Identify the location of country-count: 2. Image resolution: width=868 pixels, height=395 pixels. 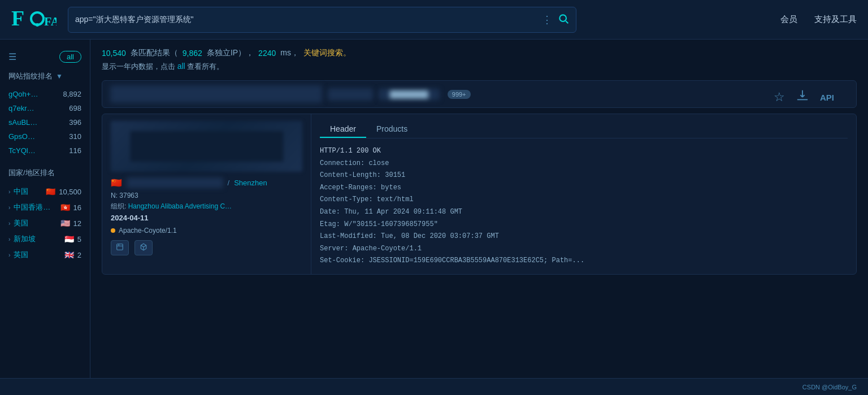
(79, 255).